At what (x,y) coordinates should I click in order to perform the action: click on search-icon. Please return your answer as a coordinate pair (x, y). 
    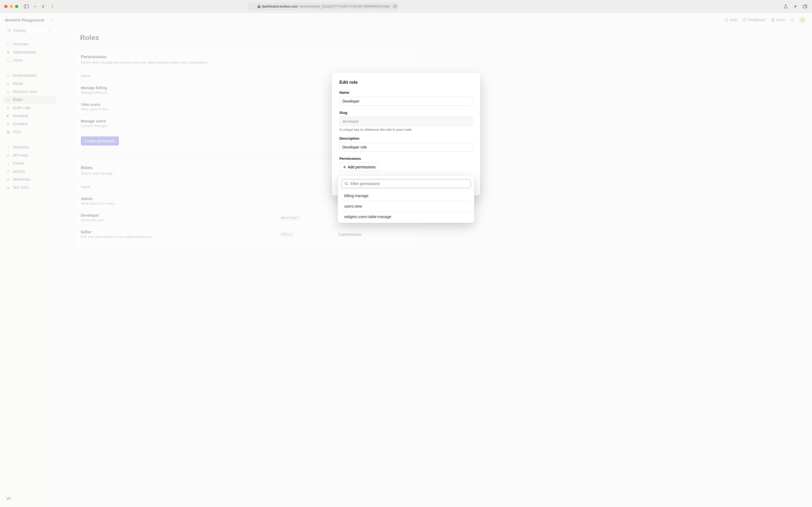
    Looking at the image, I should click on (347, 184).